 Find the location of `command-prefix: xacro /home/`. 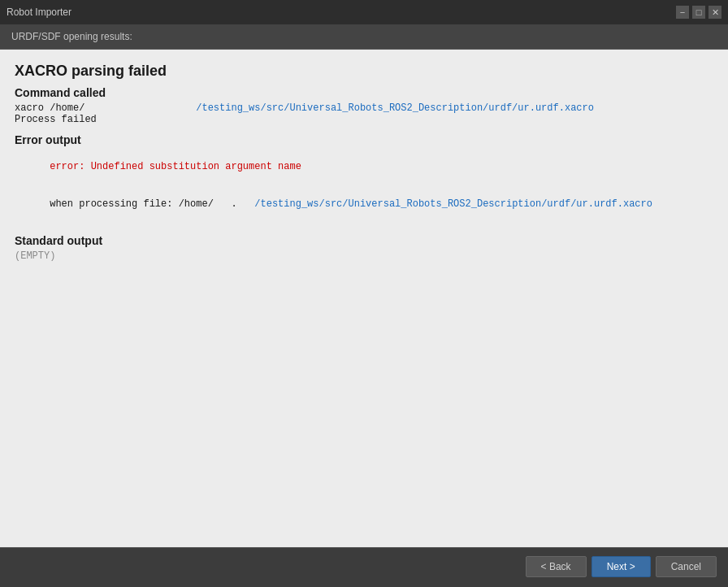

command-prefix: xacro /home/ is located at coordinates (106, 108).